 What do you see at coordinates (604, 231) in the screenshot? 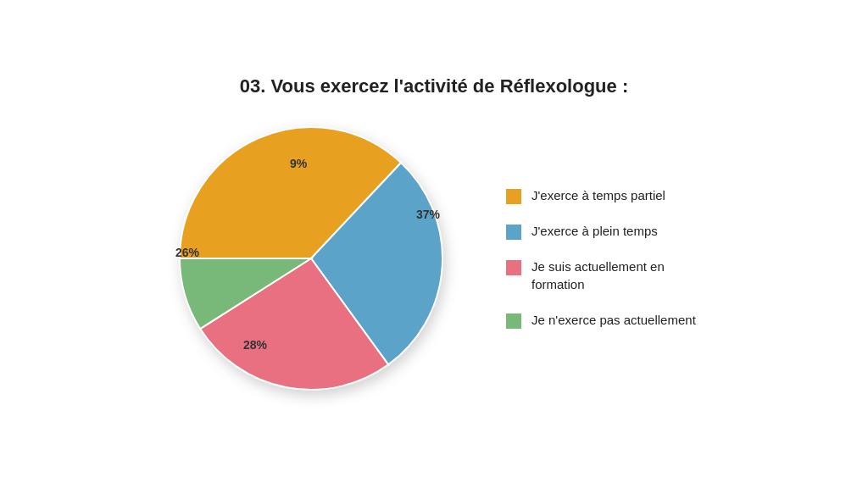
I see `legend-item-plein: J'exerce à plein temps` at bounding box center [604, 231].